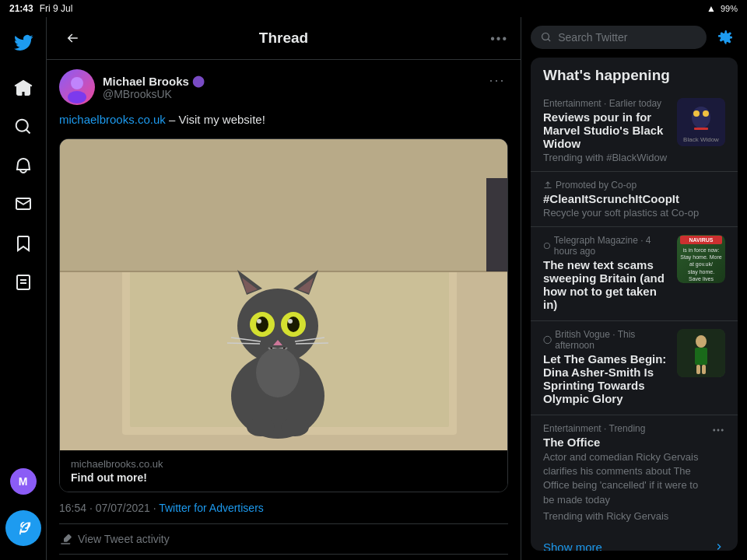 The image size is (747, 560). Describe the element at coordinates (606, 131) in the screenshot. I see `trend-label-1: Reviews pour in for Marvel Studio's Blac…` at that location.